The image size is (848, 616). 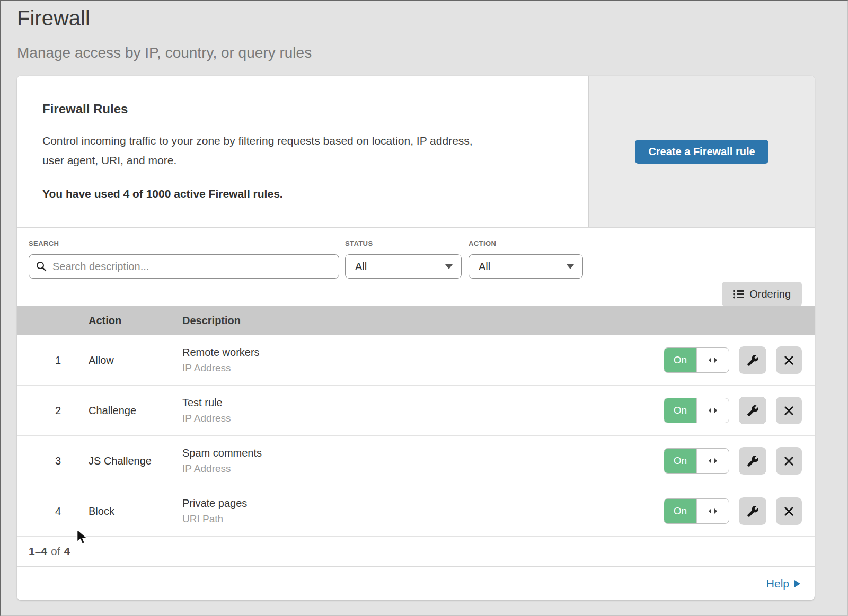 What do you see at coordinates (184, 244) in the screenshot?
I see `search-label: SEARCH` at bounding box center [184, 244].